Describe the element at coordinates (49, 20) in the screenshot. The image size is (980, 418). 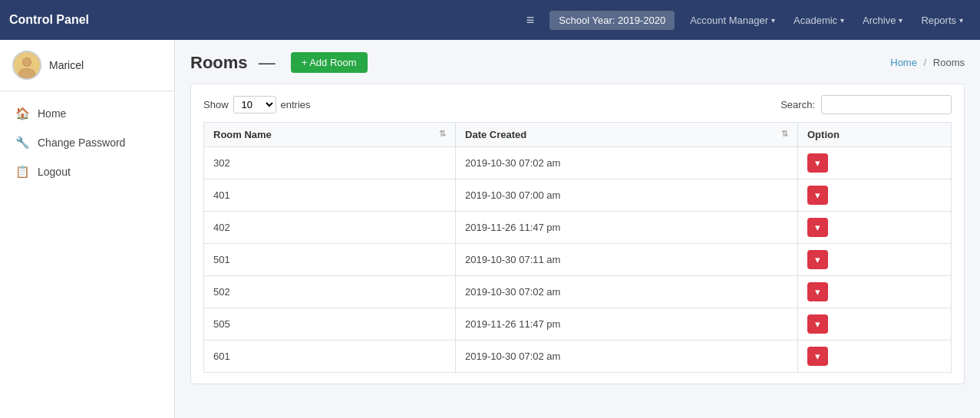
I see `app-title: Control Panel` at that location.